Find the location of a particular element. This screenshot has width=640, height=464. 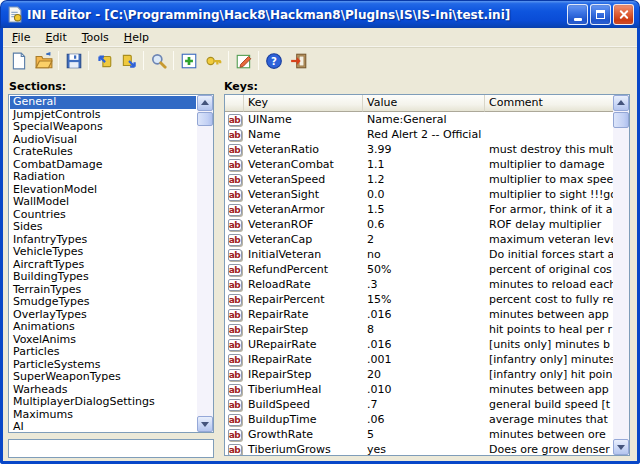

section-item: CombatDamage is located at coordinates (103, 166).